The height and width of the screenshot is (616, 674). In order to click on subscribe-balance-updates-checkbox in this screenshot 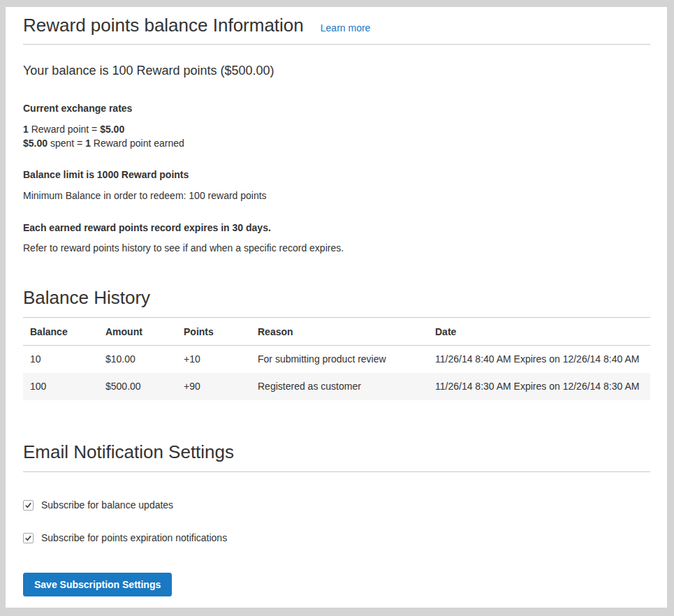, I will do `click(28, 506)`.